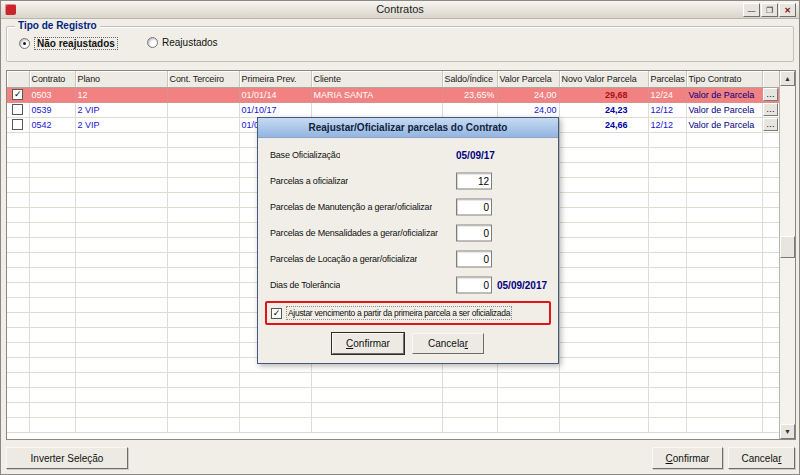  Describe the element at coordinates (787, 255) in the screenshot. I see `vertical-scrollbar: ▲ ▼` at that location.